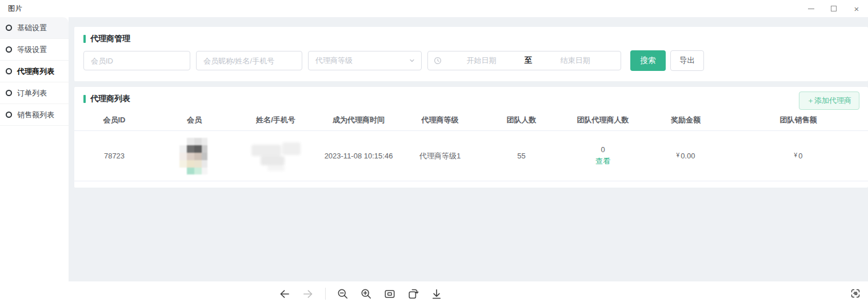  Describe the element at coordinates (110, 39) in the screenshot. I see `section-title-text: 代理商管理` at that location.